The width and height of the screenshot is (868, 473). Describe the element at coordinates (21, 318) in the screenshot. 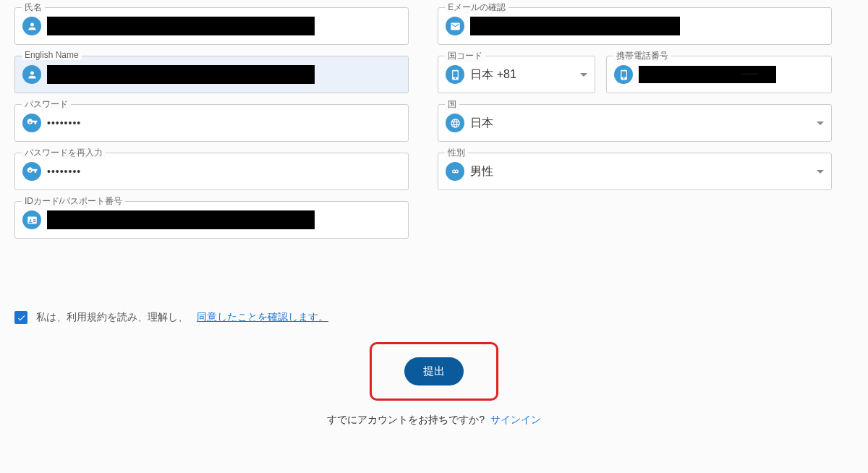

I see `agreement-checkbox` at that location.